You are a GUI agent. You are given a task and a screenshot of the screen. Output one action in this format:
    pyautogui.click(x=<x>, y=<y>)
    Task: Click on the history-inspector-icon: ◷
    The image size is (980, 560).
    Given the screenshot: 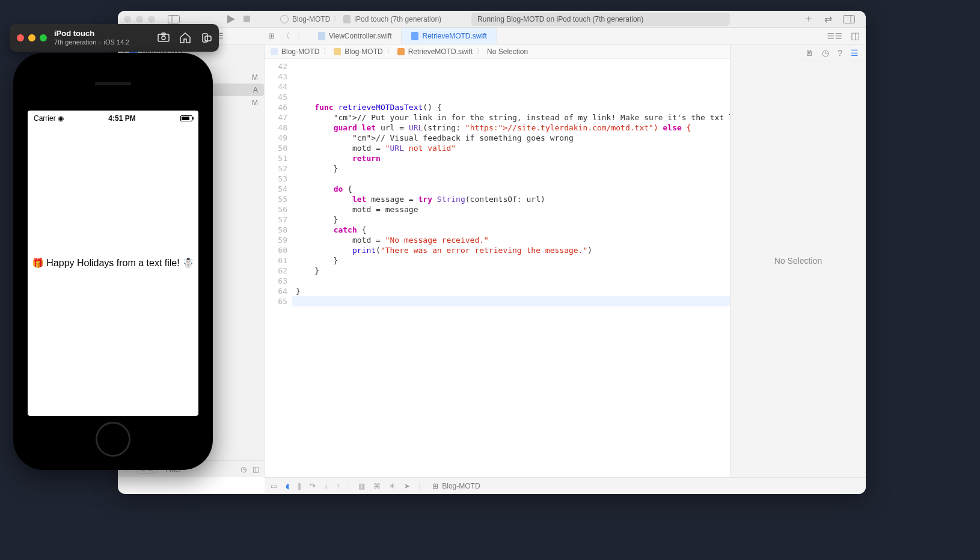 What is the action you would take?
    pyautogui.click(x=825, y=53)
    